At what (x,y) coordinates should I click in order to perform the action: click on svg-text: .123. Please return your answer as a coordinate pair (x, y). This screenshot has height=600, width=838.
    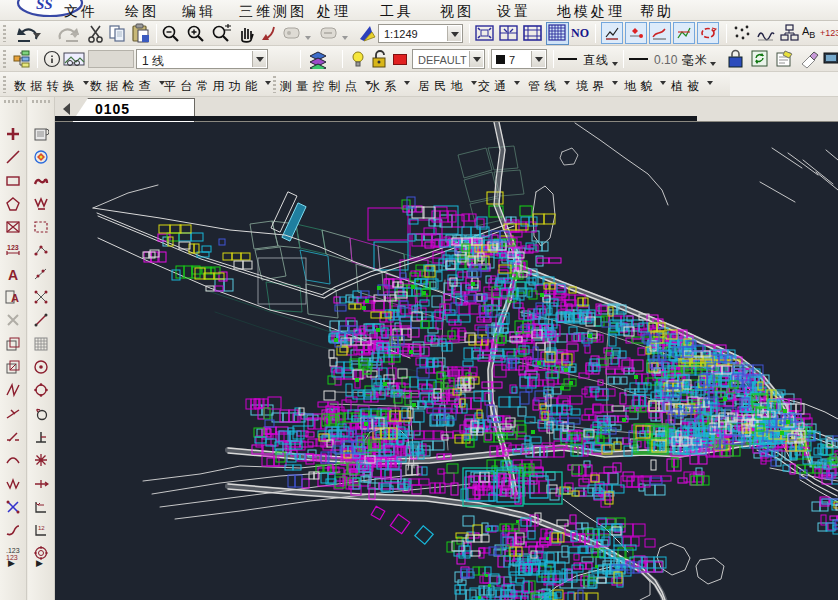
    Looking at the image, I should click on (13, 550).